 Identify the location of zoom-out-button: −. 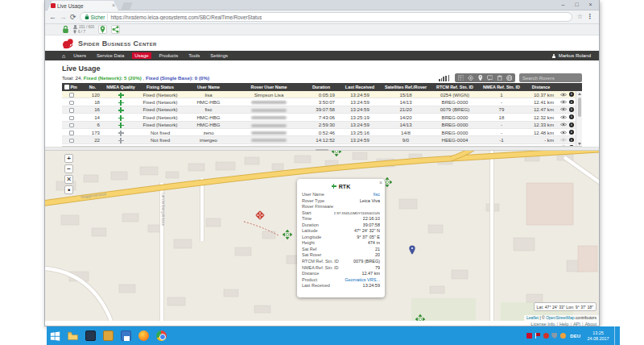
(69, 169).